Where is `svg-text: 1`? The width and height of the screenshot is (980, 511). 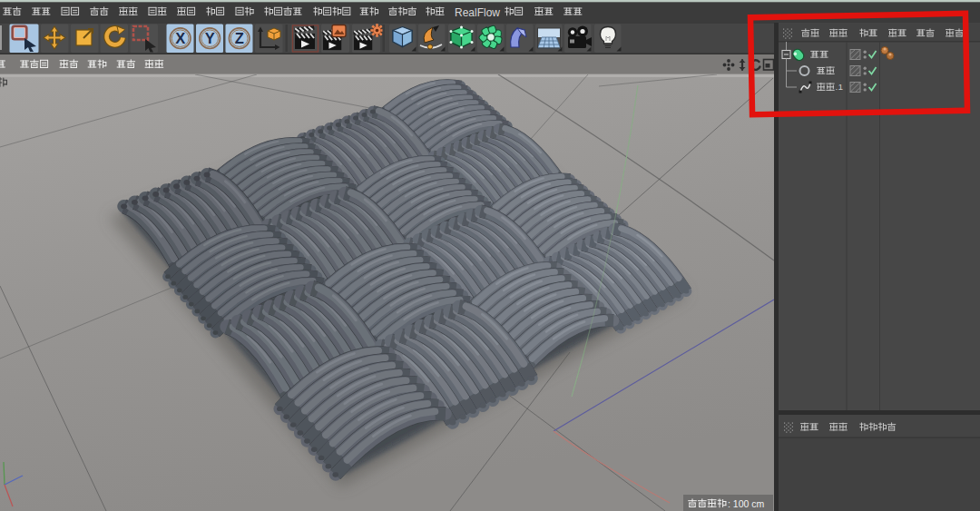 svg-text: 1 is located at coordinates (840, 87).